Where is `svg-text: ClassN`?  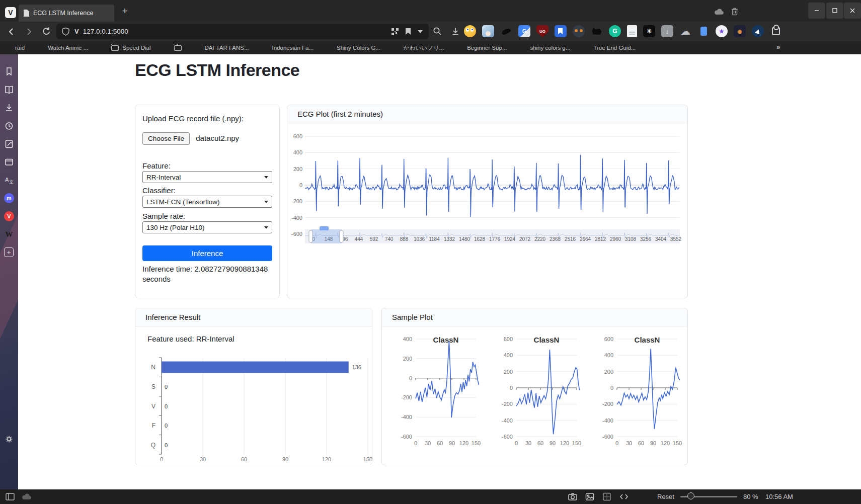
svg-text: ClassN is located at coordinates (647, 340).